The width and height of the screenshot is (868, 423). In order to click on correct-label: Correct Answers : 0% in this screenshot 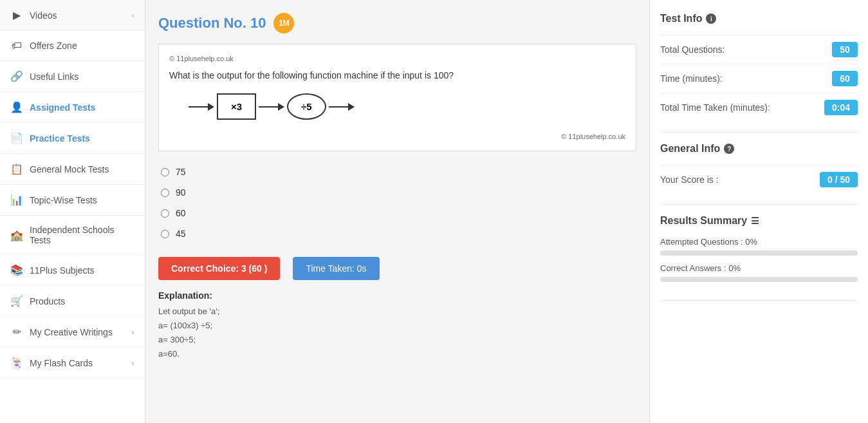, I will do `click(759, 268)`.